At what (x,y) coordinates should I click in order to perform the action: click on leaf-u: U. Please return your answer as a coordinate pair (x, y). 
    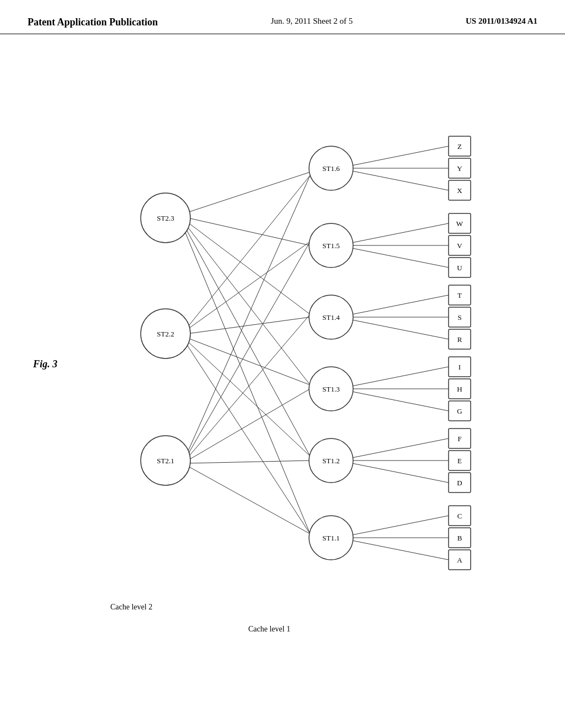
    Looking at the image, I should click on (460, 268).